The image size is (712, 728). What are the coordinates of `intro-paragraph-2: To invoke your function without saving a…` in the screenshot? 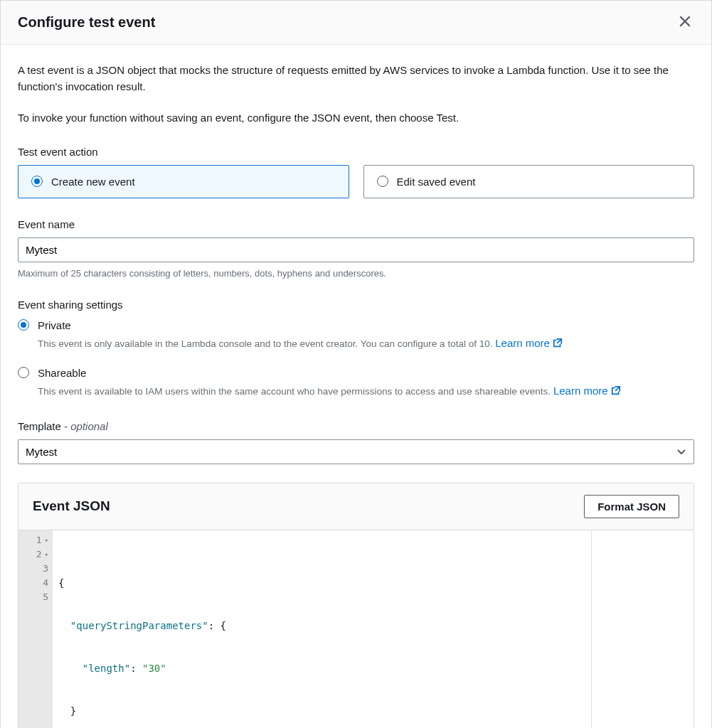 It's located at (356, 118).